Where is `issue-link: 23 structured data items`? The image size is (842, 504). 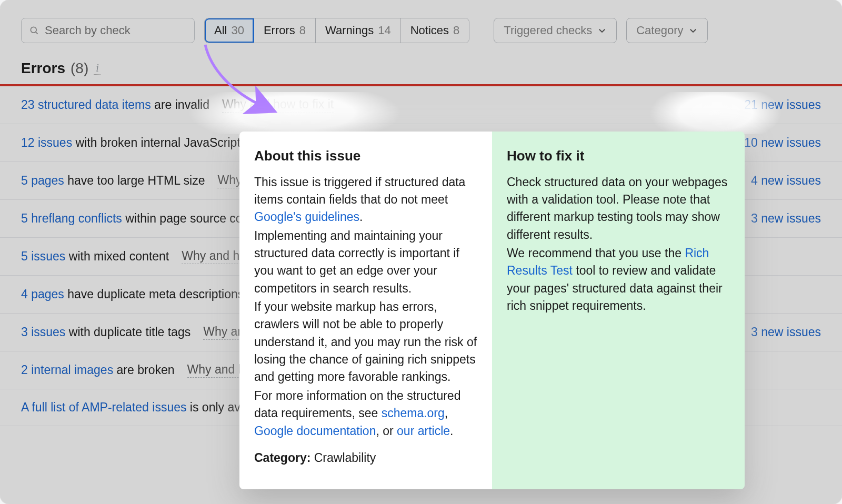 issue-link: 23 structured data items is located at coordinates (86, 105).